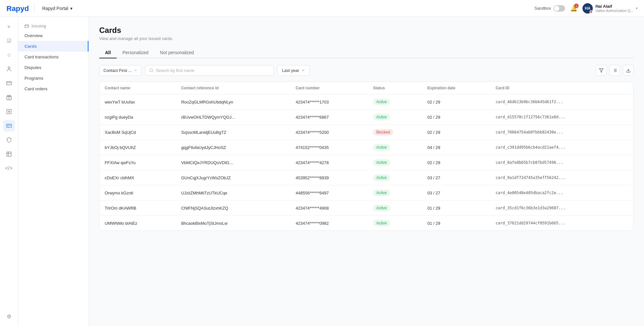 This screenshot has height=326, width=644. What do you see at coordinates (367, 102) in the screenshot?
I see `table-row: wexYwT bUufax RooZqGLMRGshUbdqNLyn 42347…` at bounding box center [367, 102].